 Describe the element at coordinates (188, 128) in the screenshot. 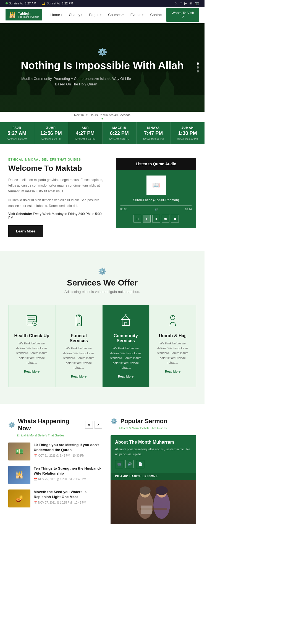

I see `prayer-jumah-name: JUMAH` at that location.